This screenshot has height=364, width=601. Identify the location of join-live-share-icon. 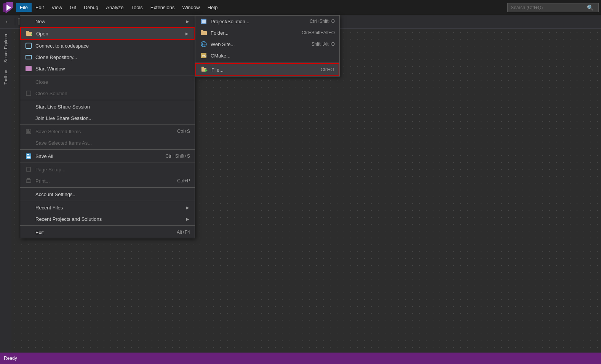
(29, 118).